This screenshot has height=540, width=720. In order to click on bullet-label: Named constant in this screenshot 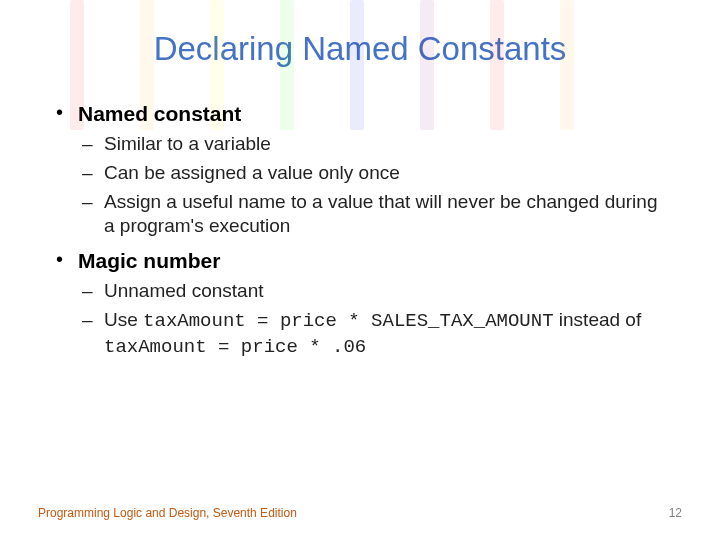, I will do `click(160, 114)`.